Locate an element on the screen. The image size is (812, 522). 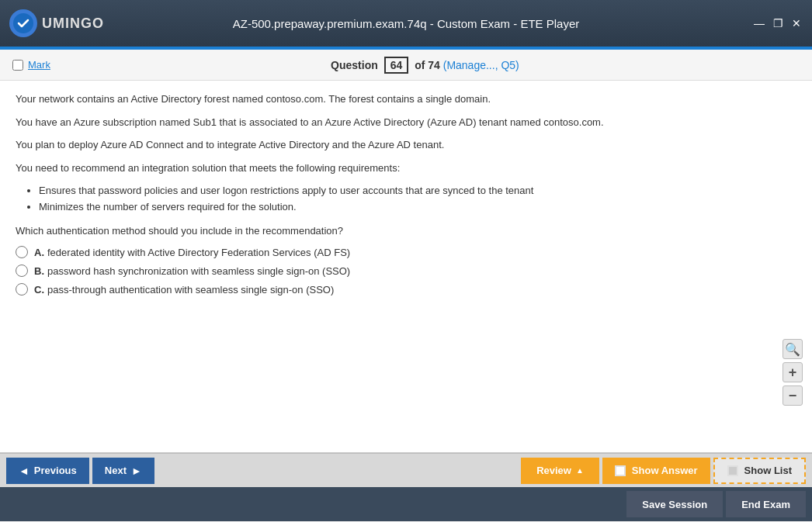
question-number: 64 is located at coordinates (397, 65).